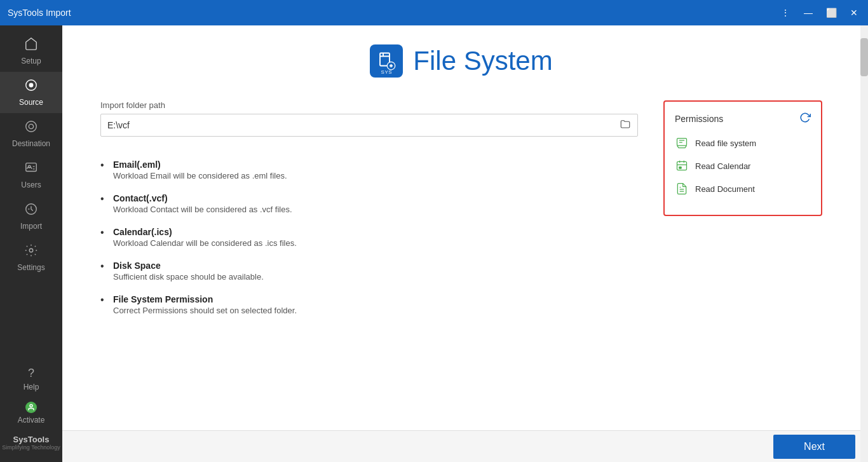 This screenshot has height=462, width=868. Describe the element at coordinates (31, 133) in the screenshot. I see `sidebar-item-destination: Destination` at that location.